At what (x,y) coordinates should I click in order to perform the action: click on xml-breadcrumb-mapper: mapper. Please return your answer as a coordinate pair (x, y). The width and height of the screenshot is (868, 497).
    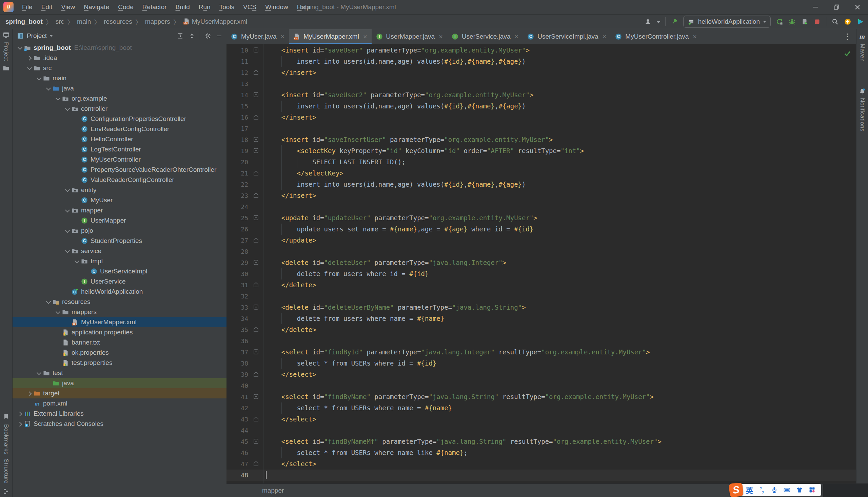
    Looking at the image, I should click on (273, 490).